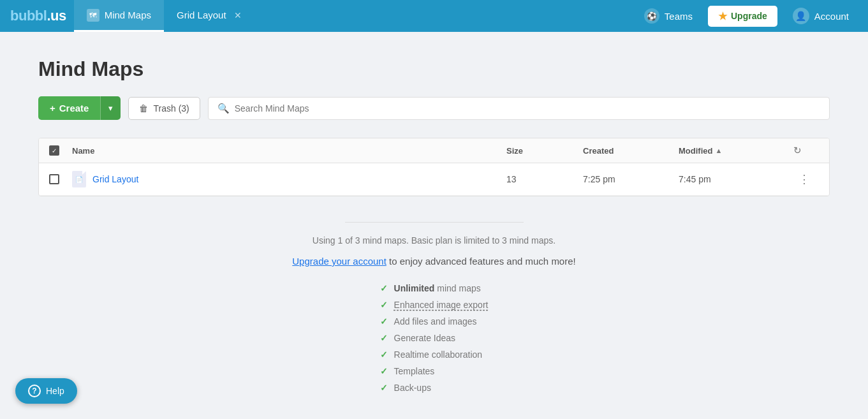  I want to click on feature-generate-ideas: ✓ Generate Ideas, so click(434, 338).